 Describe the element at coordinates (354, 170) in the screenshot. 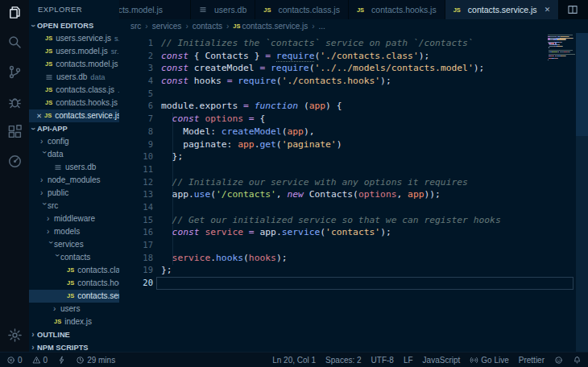

I see `code-line: 11` at that location.